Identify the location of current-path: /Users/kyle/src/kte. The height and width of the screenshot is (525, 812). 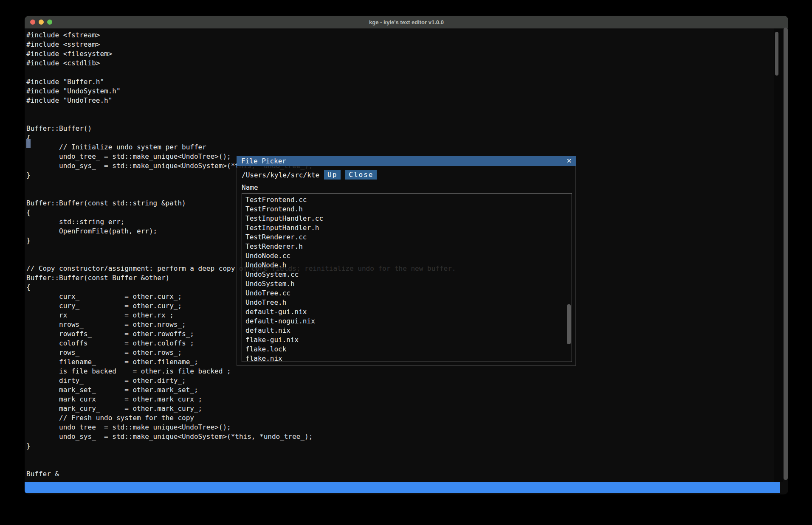
(280, 175).